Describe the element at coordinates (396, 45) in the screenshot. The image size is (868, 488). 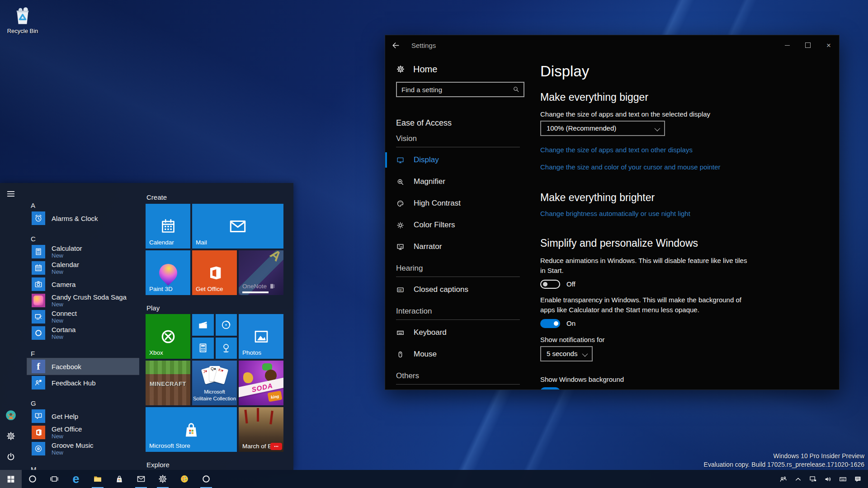
I see `back-button` at that location.